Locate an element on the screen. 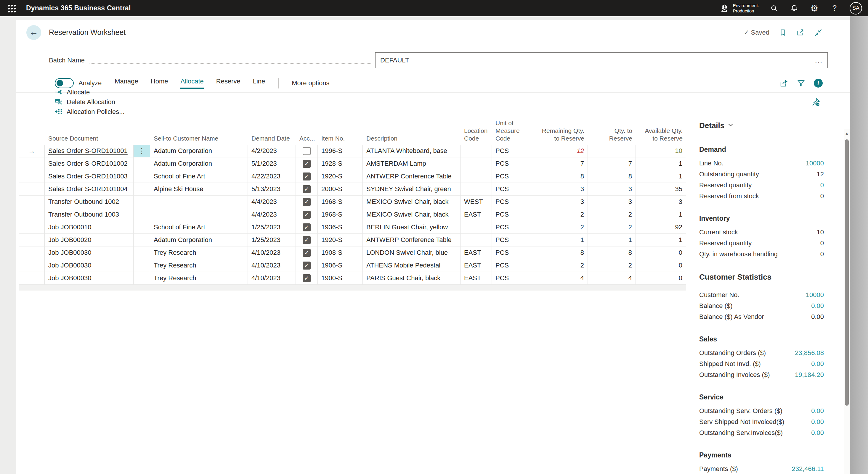 The height and width of the screenshot is (474, 868). cell-remaining-qty: 12 is located at coordinates (561, 151).